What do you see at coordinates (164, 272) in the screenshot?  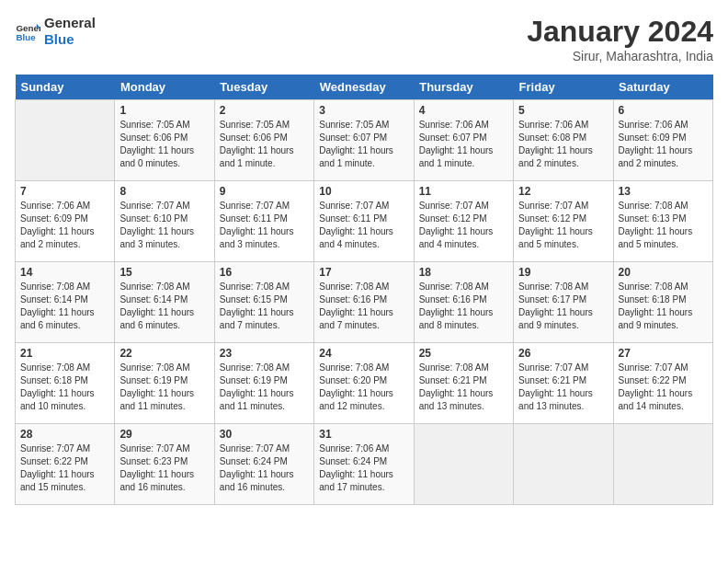 I see `day-number: 15` at bounding box center [164, 272].